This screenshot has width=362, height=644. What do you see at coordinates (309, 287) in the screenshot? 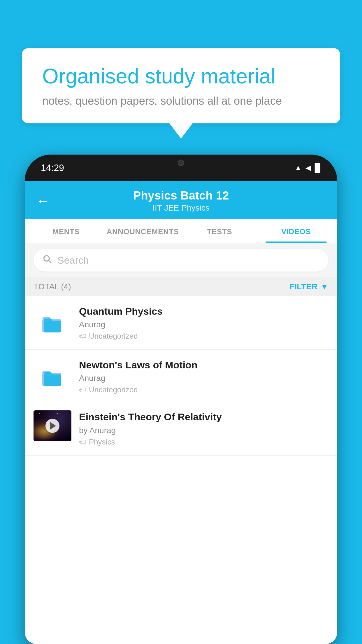
I see `filter-button: FILTER ▼` at bounding box center [309, 287].